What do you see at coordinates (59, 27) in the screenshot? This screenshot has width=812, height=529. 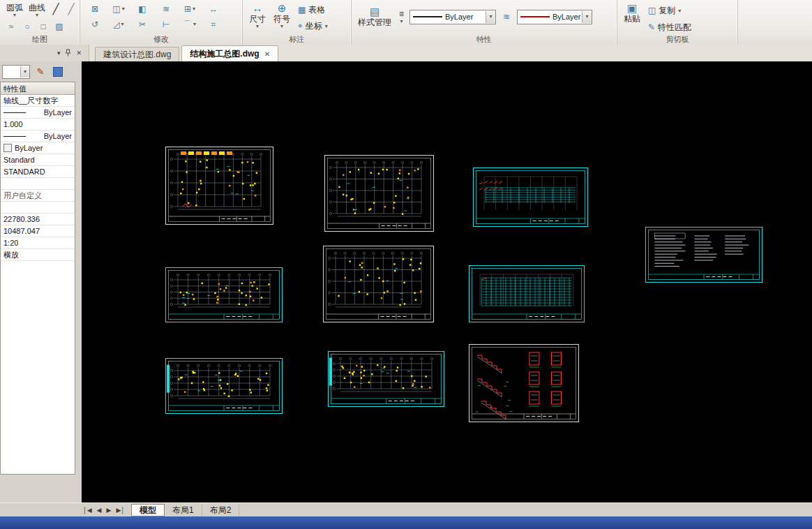 I see `hatch-tool-button: ▨` at bounding box center [59, 27].